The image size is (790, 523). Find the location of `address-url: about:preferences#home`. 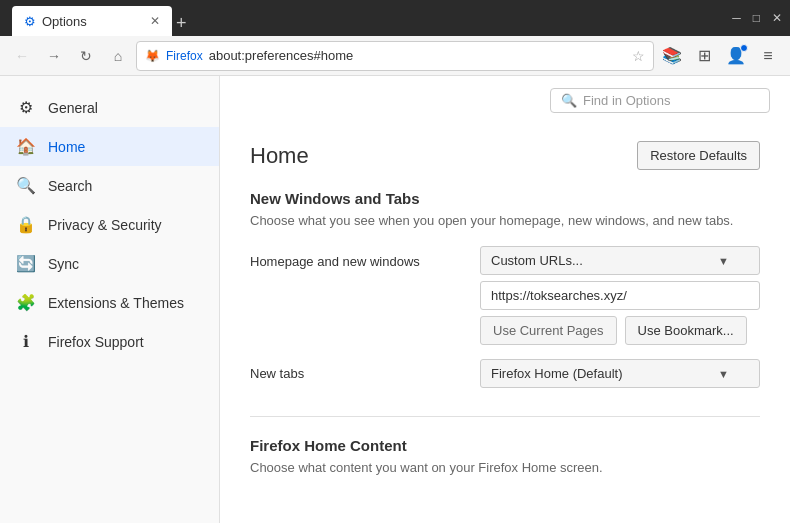

address-url: about:preferences#home is located at coordinates (282, 56).